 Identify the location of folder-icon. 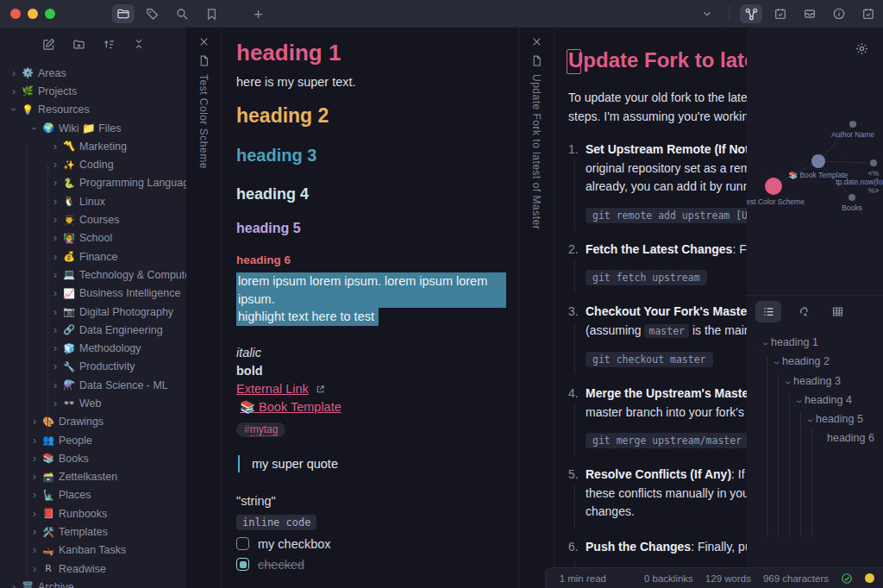
(123, 14).